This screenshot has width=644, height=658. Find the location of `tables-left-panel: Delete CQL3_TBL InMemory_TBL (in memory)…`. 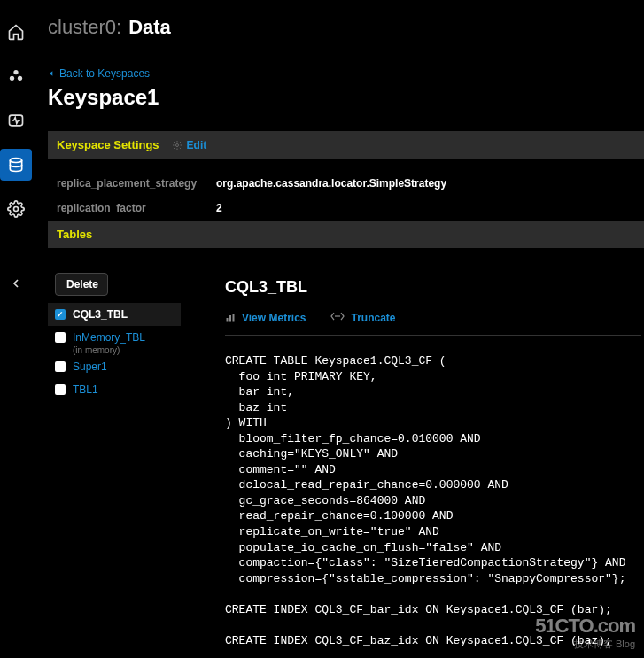

tables-left-panel: Delete CQL3_TBL InMemory_TBL (in memory)… is located at coordinates (114, 461).